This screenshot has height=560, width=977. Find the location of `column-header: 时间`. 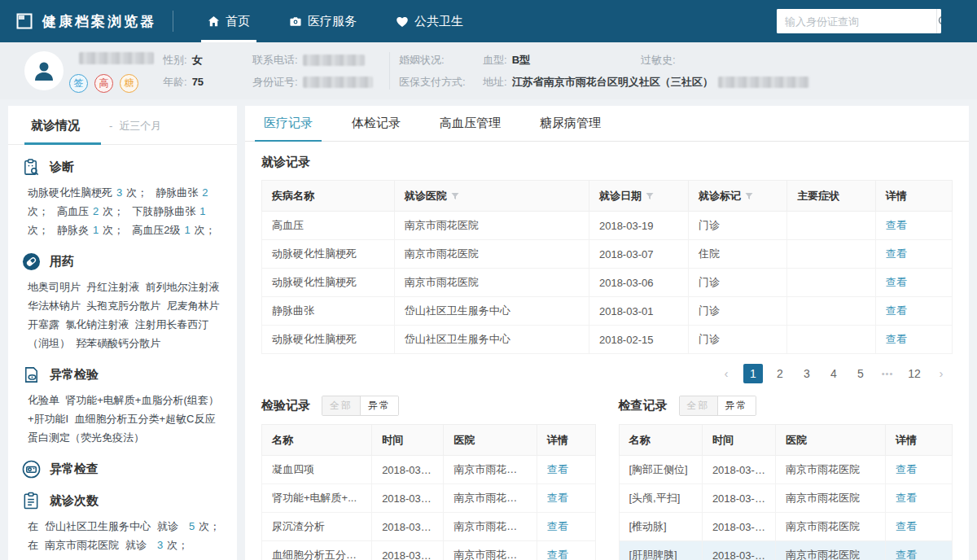

column-header: 时间 is located at coordinates (738, 440).